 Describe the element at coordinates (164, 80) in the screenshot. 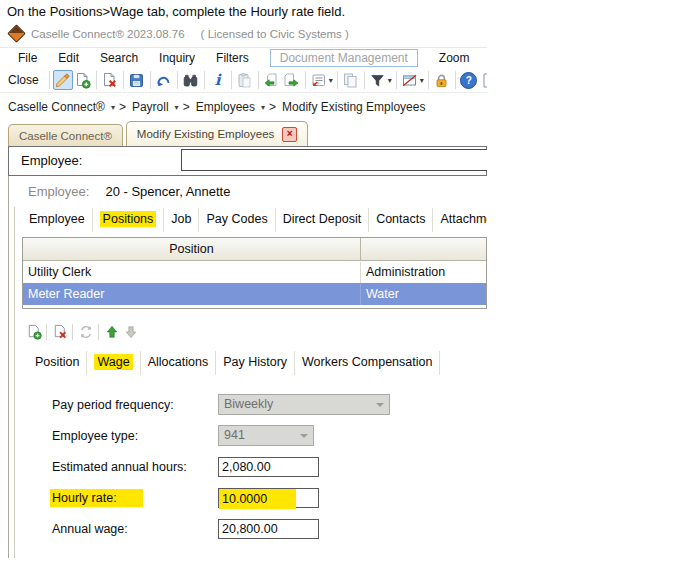

I see `undo-button` at that location.